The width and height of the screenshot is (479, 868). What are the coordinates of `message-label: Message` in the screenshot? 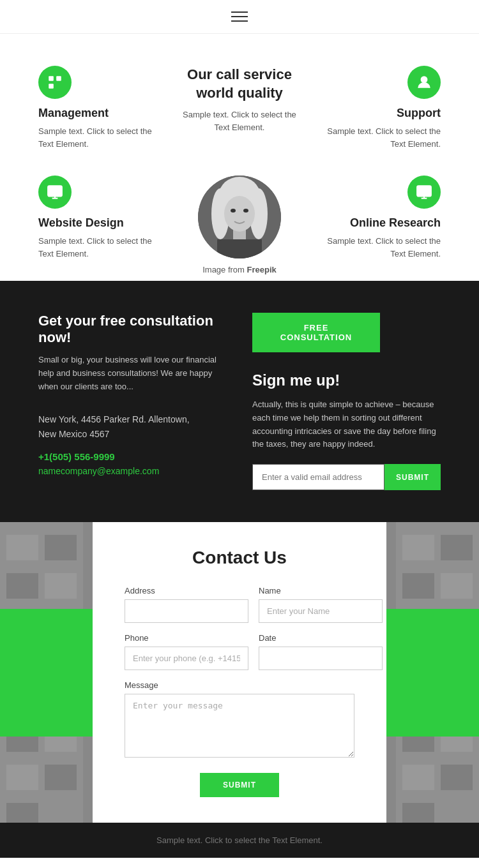 It's located at (240, 685).